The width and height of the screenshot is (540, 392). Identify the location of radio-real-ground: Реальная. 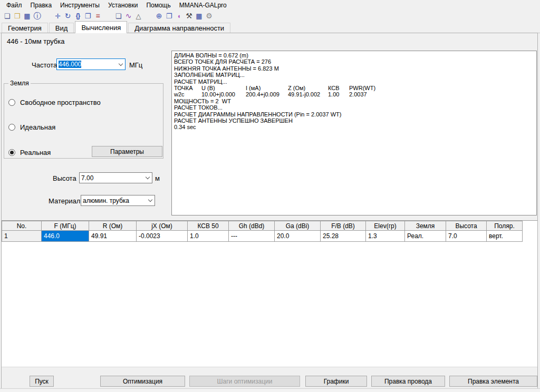
(30, 153).